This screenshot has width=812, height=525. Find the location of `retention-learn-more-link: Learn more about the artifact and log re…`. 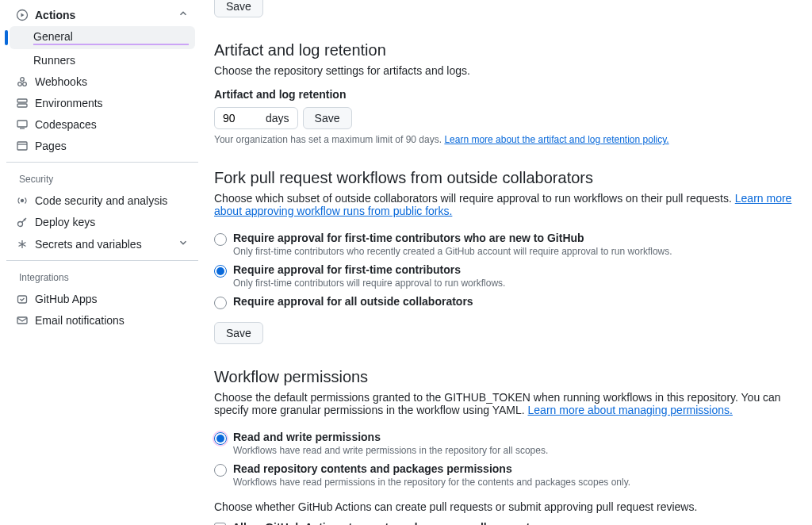

retention-learn-more-link: Learn more about the artifact and log re… is located at coordinates (557, 140).